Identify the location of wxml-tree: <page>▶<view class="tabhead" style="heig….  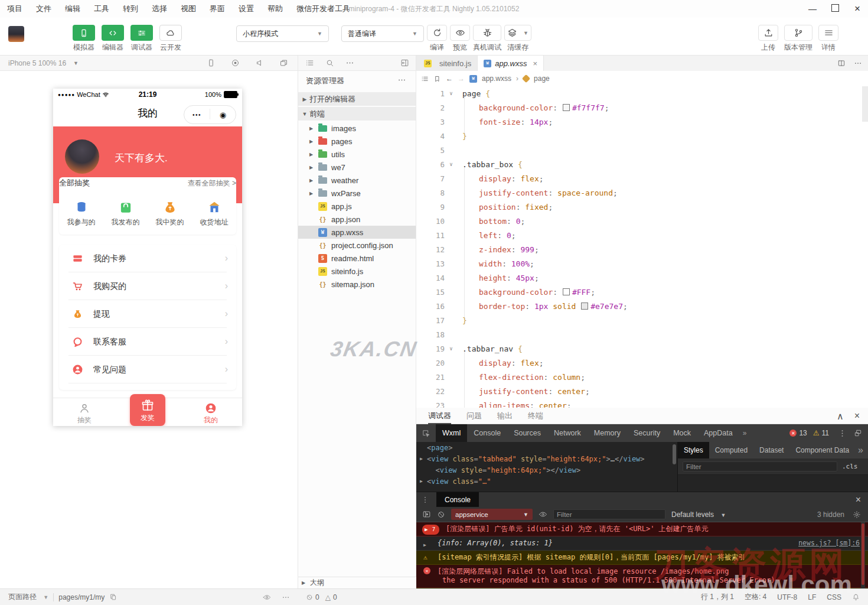
(547, 467).